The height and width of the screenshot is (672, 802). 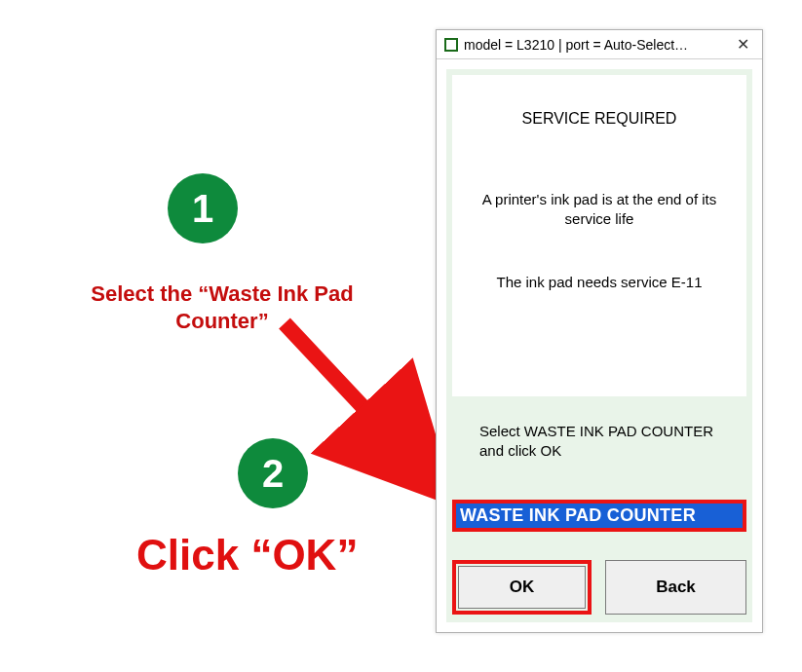 What do you see at coordinates (283, 555) in the screenshot?
I see `instruction-text-2: Click “OK”` at bounding box center [283, 555].